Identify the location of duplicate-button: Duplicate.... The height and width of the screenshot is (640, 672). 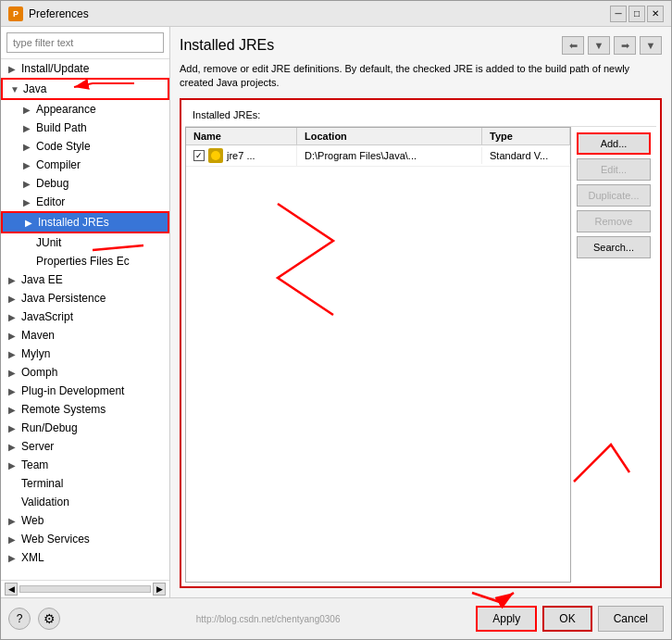
(614, 195).